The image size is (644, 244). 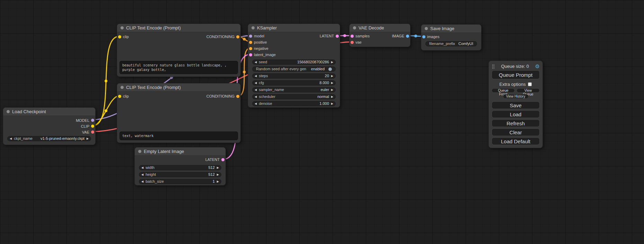 I want to click on input-slot-positive, so click(x=251, y=42).